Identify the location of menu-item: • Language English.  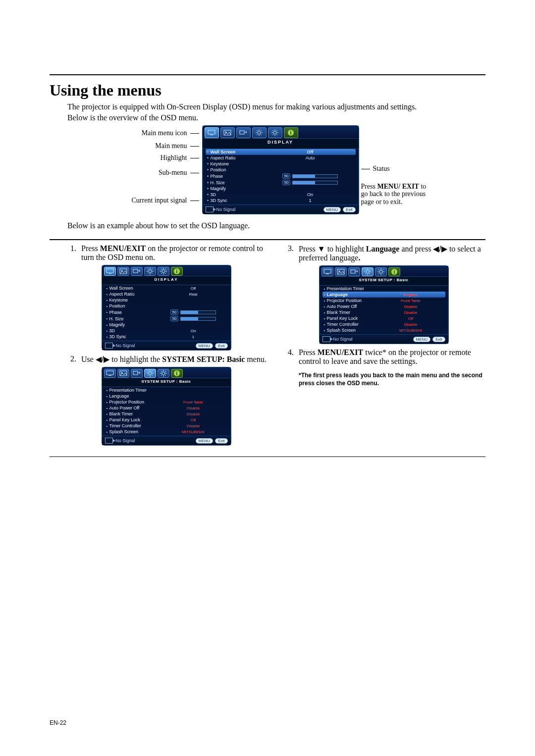
(384, 295).